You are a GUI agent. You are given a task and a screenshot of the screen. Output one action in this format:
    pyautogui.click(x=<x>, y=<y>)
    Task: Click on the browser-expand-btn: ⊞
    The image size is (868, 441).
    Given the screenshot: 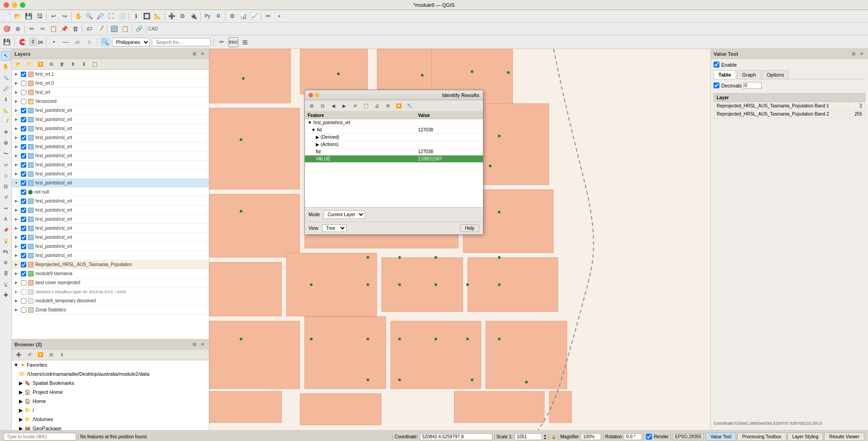 What is the action you would take?
    pyautogui.click(x=194, y=344)
    